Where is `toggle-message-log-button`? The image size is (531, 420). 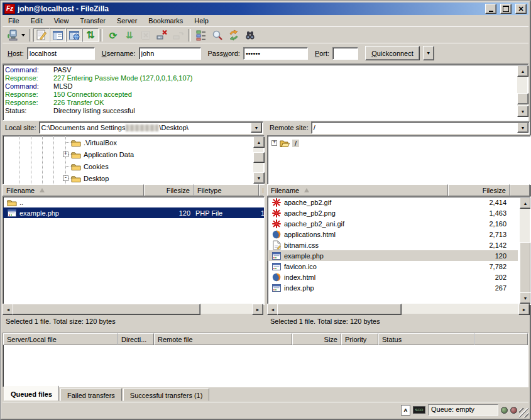
toggle-message-log-button is located at coordinates (41, 35).